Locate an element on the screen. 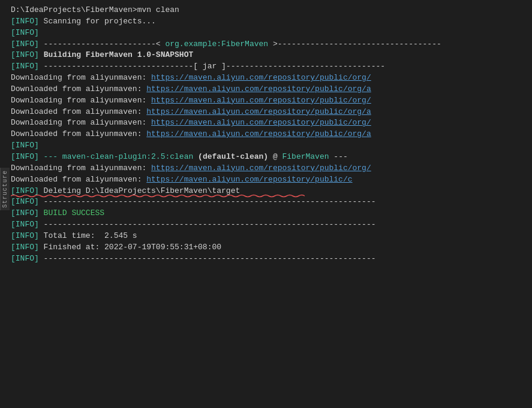  terminal-line: [INFO] --------------------------------[… is located at coordinates (266, 67).